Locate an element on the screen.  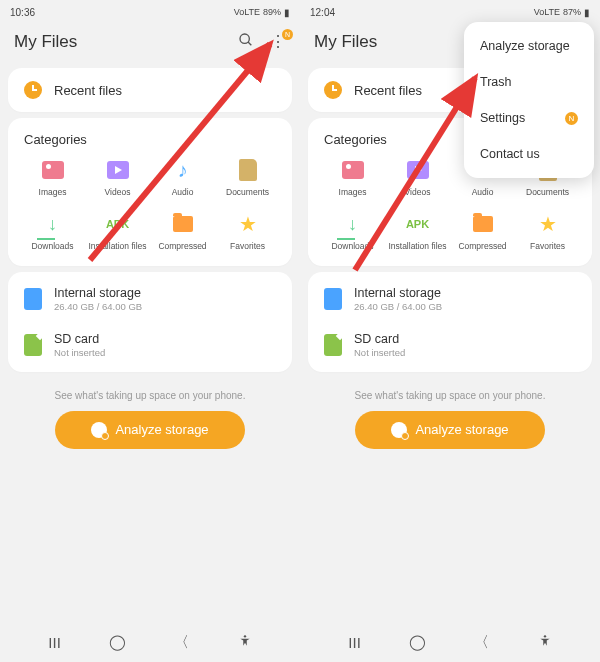
notification-badge: N is located at coordinates (288, 34).